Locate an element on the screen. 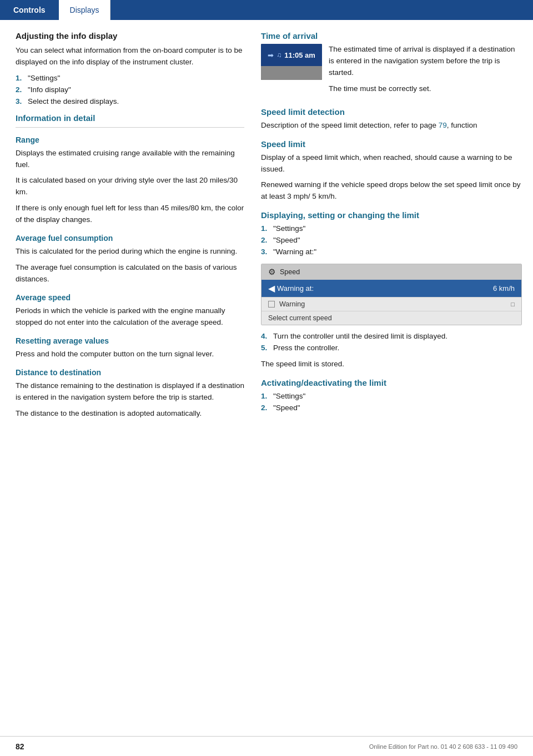  info-detail-title: Information in detail is located at coordinates (130, 118).